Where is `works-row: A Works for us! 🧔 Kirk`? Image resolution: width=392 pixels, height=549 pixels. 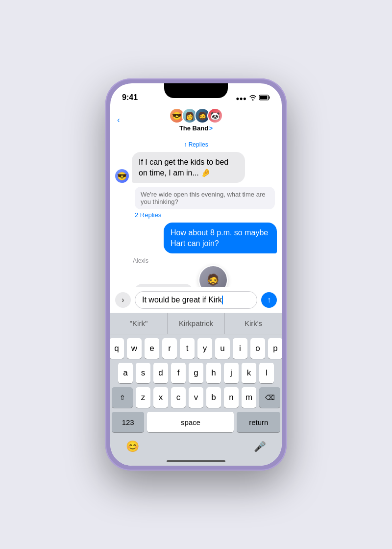
works-row: A Works for us! 🧔 Kirk is located at coordinates (196, 276).